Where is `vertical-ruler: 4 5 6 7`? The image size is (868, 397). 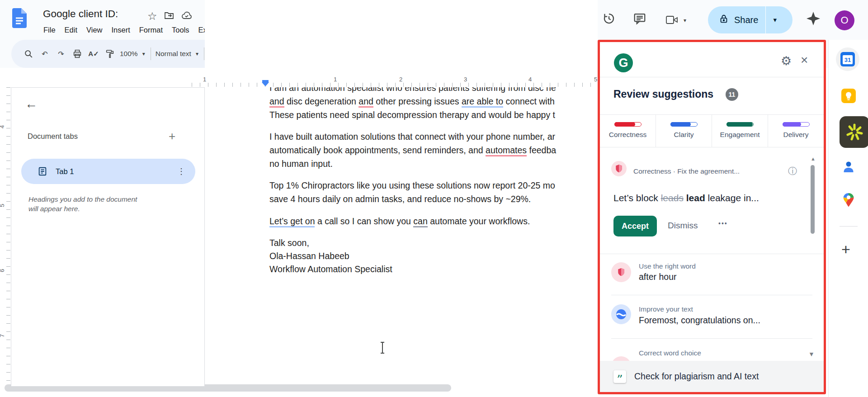 vertical-ruler: 4 5 6 7 is located at coordinates (5, 237).